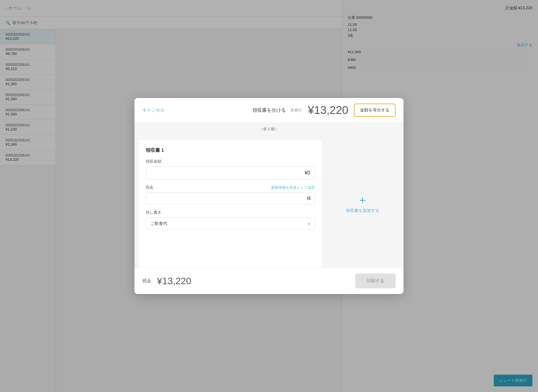  What do you see at coordinates (269, 110) in the screenshot?
I see `modal-title: 領収書を分ける` at bounding box center [269, 110].